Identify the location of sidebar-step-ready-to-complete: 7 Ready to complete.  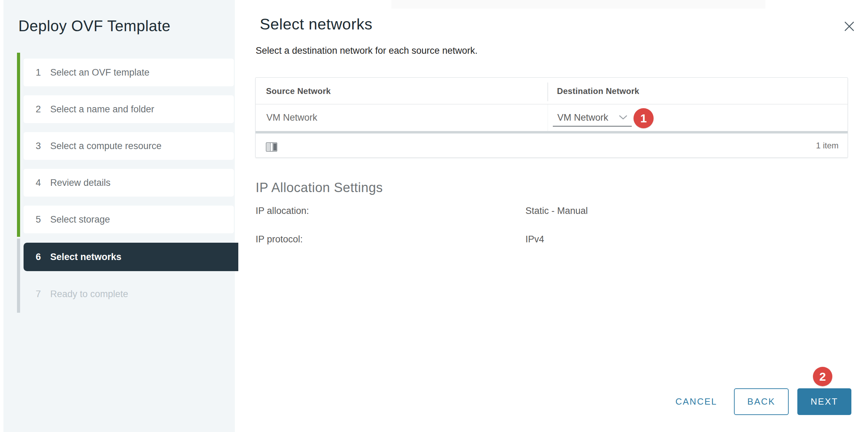
(129, 294).